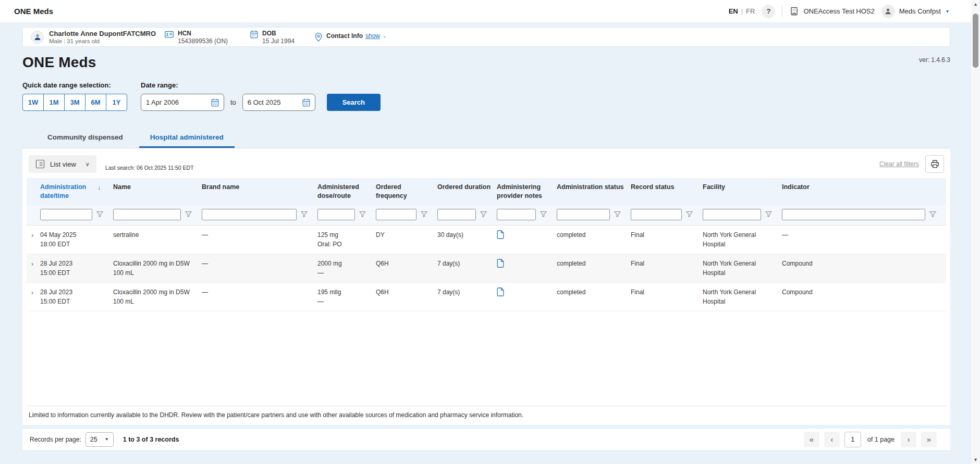 The image size is (980, 464). What do you see at coordinates (278, 33) in the screenshot?
I see `dob-label: DOB` at bounding box center [278, 33].